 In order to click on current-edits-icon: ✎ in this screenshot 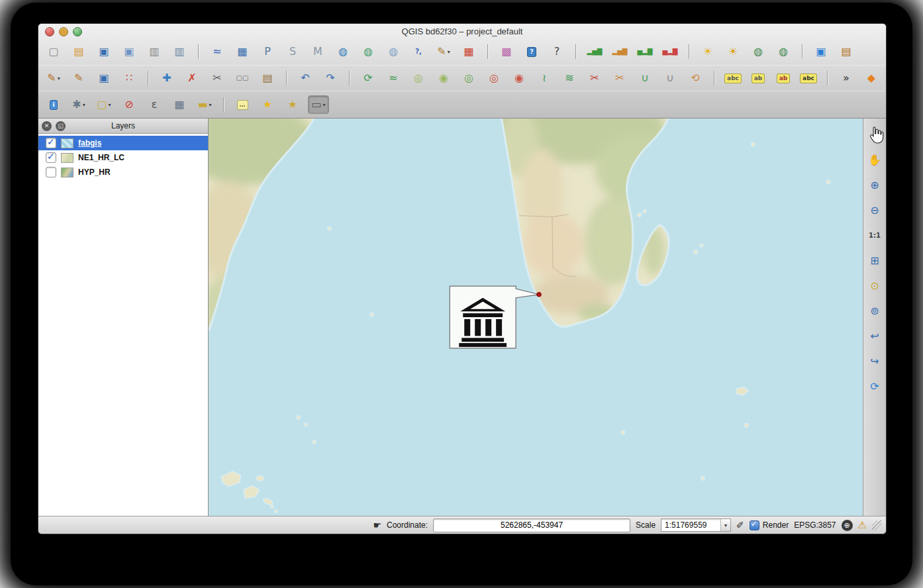, I will do `click(54, 78)`.